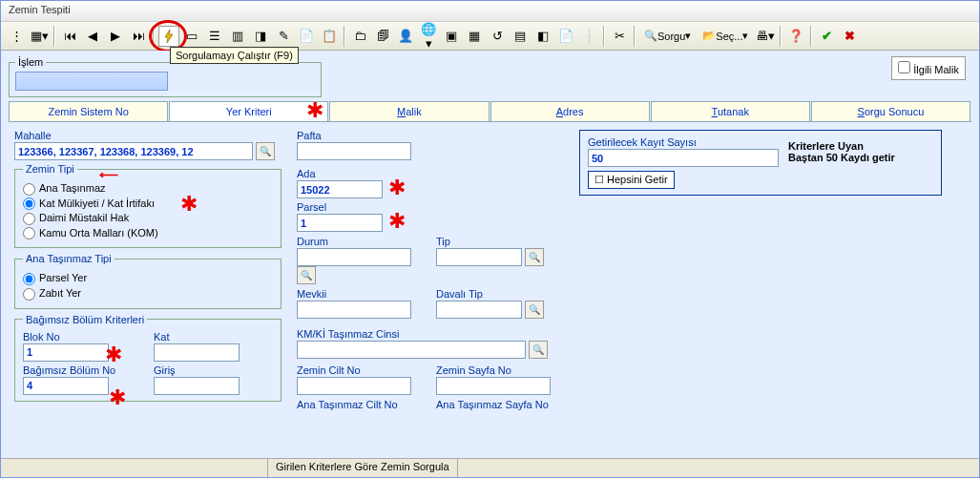 This screenshot has width=980, height=478. Describe the element at coordinates (283, 36) in the screenshot. I see `tb-icon-5: ✎` at that location.